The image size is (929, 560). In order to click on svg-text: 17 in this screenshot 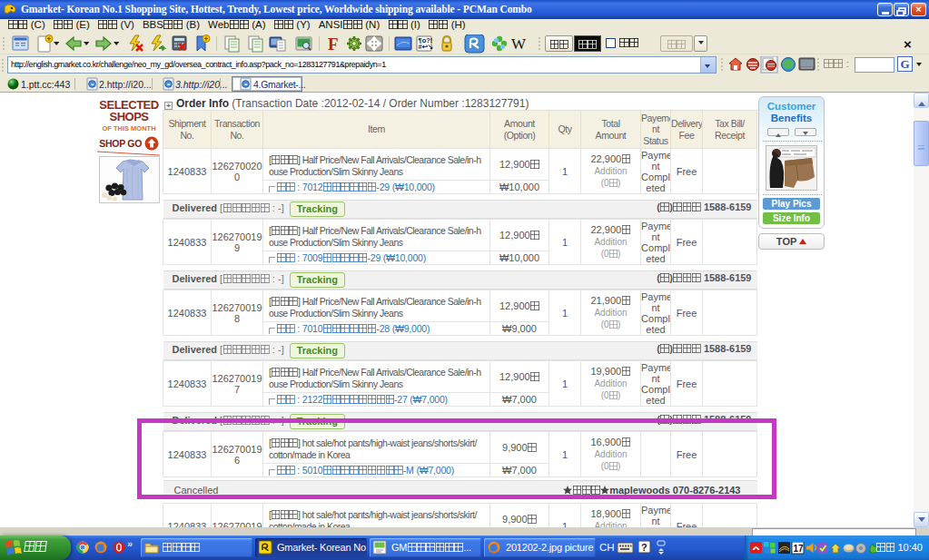, I will do `click(799, 548)`.